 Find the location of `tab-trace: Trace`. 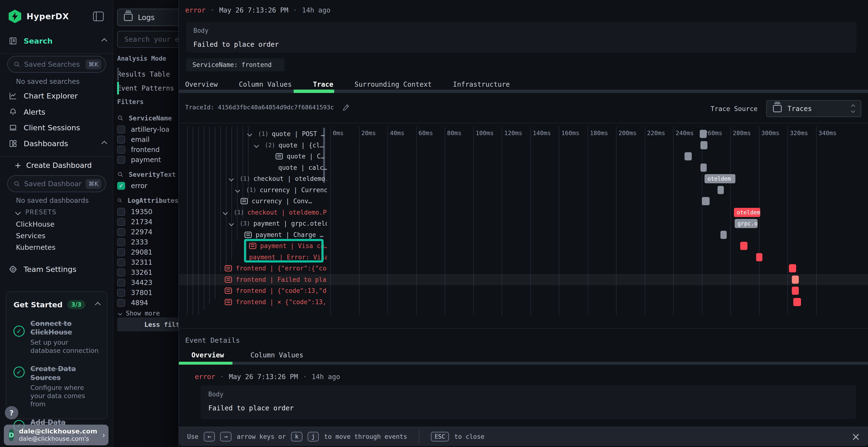

tab-trace: Trace is located at coordinates (323, 84).